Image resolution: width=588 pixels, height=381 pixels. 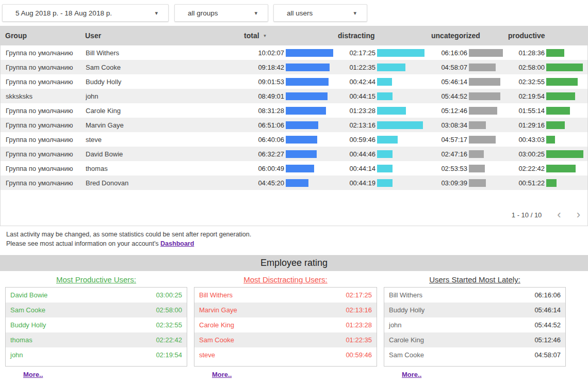 What do you see at coordinates (289, 36) in the screenshot?
I see `column-header-total: total▼` at bounding box center [289, 36].